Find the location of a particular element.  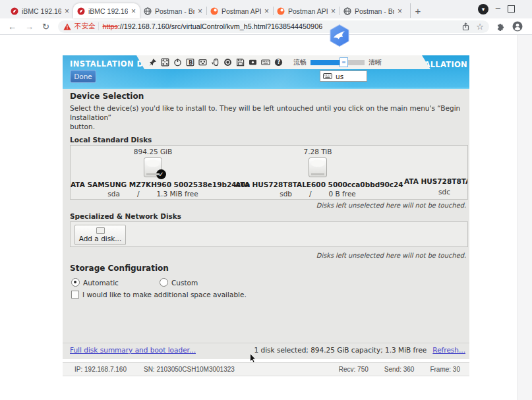

b-key-icon: B is located at coordinates (190, 62).